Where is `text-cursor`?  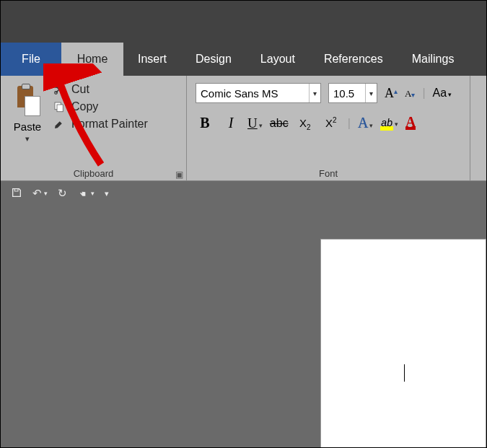
text-cursor is located at coordinates (404, 373).